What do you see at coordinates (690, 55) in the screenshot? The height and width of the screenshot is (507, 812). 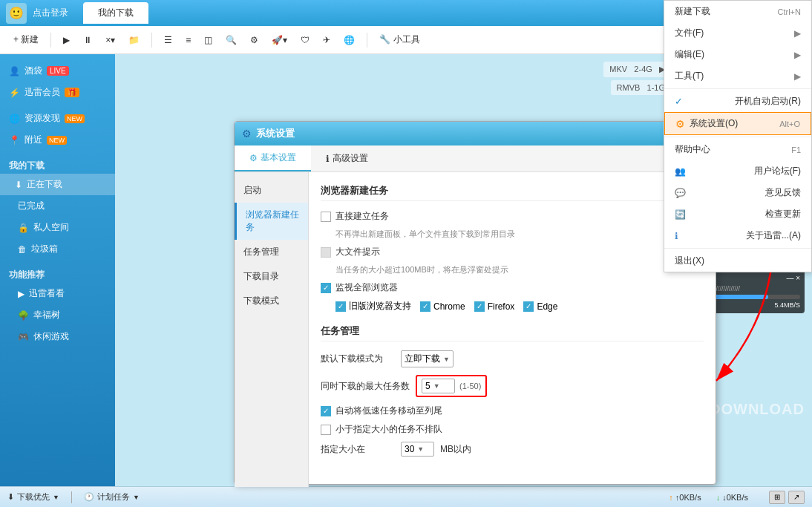 I see `menu-label-edit: 编辑(E)` at bounding box center [690, 55].